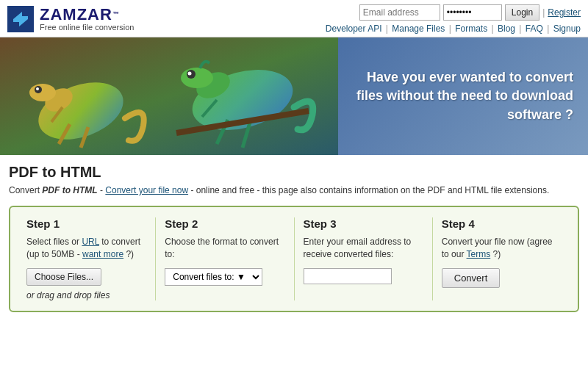 Image resolution: width=588 pixels, height=382 pixels. What do you see at coordinates (363, 223) in the screenshot?
I see `step3-title: Step 3` at bounding box center [363, 223].